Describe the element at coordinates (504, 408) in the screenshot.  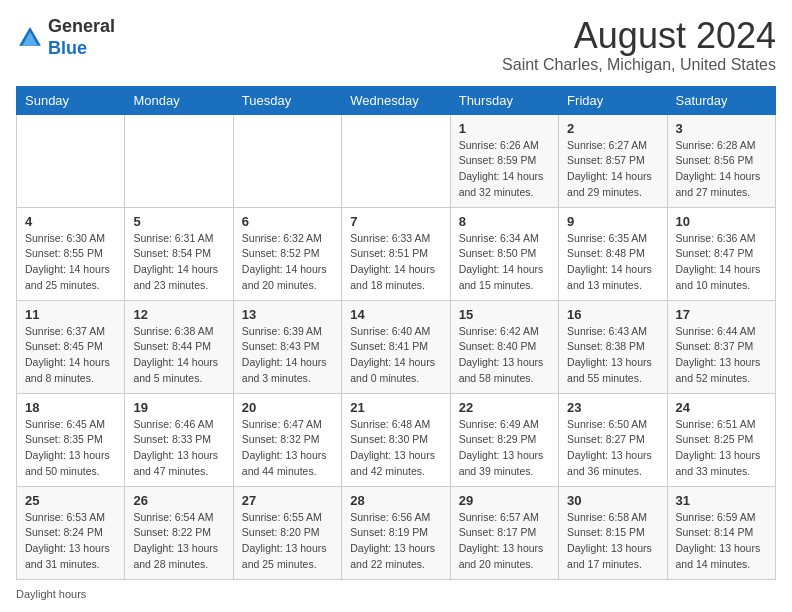
I see `day-number: 22` at that location.